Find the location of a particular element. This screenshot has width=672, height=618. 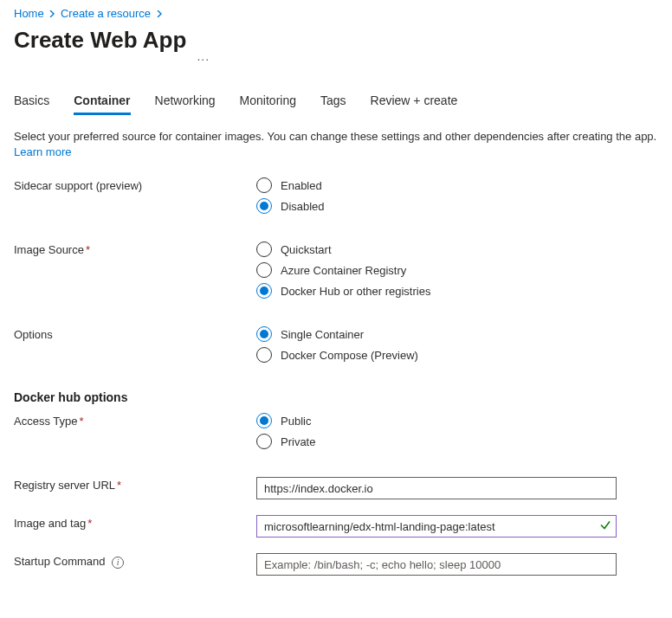

tab-monitoring: Monitoring is located at coordinates (268, 102).